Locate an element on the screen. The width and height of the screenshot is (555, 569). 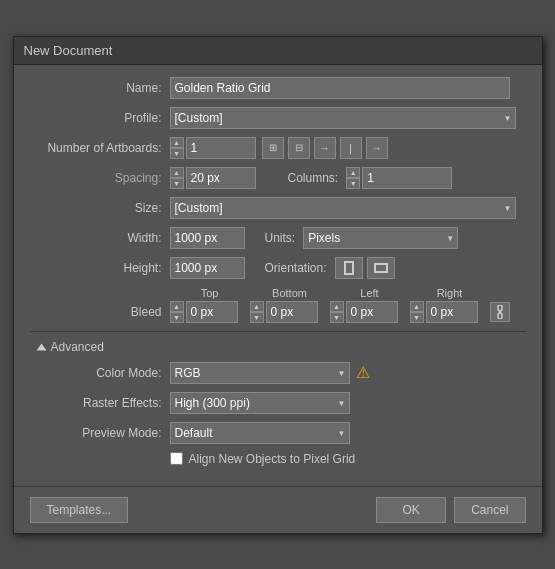
artboard-controls: ⊞ ⊟ → | → is located at coordinates (325, 148).